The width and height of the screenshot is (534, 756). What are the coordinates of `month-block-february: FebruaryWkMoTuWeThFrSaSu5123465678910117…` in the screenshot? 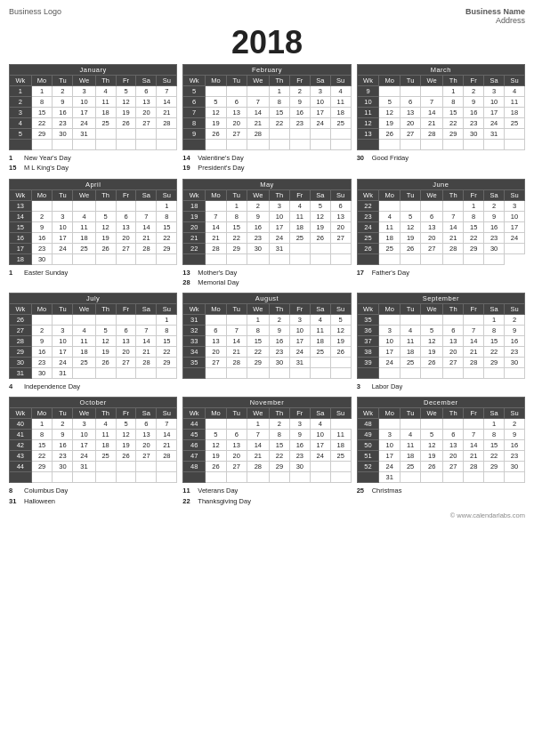 It's located at (267, 119).